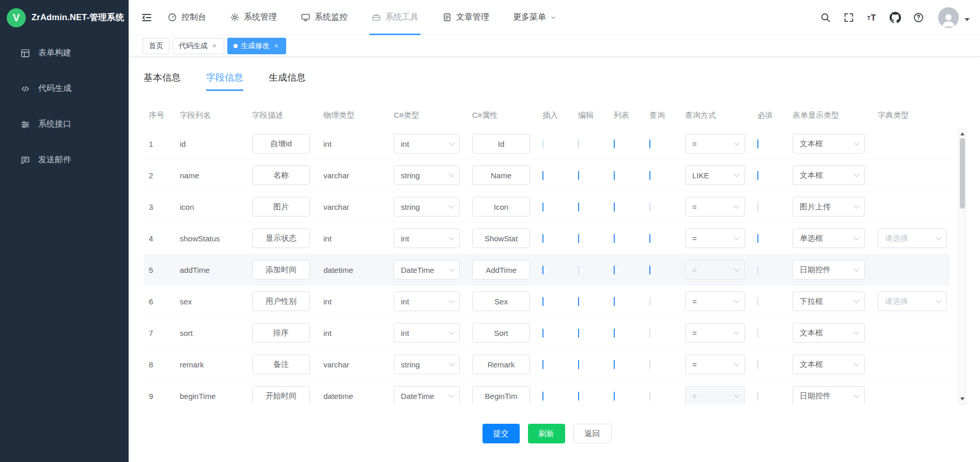 Image resolution: width=980 pixels, height=462 pixels. What do you see at coordinates (162, 81) in the screenshot?
I see `detail-tab: 基本信息` at bounding box center [162, 81].